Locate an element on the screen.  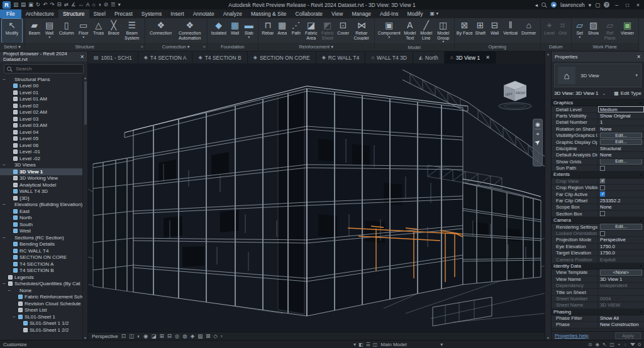
property-row: Show Grids Edit... Edit... is located at coordinates (597, 162).